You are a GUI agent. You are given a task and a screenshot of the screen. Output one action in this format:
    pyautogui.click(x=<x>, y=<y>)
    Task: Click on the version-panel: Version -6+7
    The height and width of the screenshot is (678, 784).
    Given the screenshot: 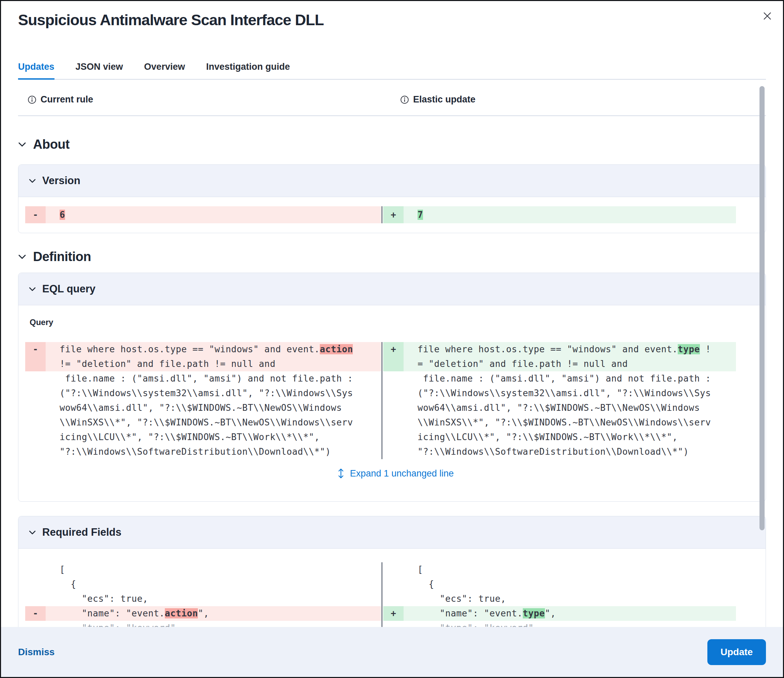 What is the action you would take?
    pyautogui.click(x=392, y=199)
    